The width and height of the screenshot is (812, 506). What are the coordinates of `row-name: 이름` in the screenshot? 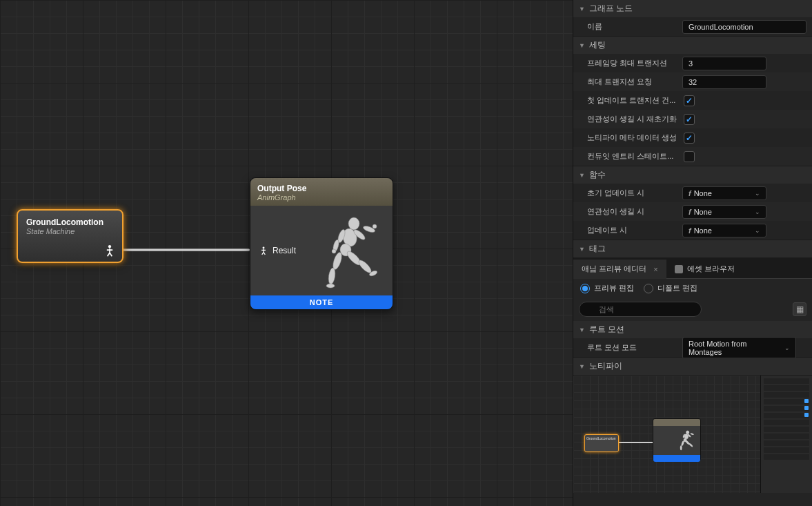 It's located at (693, 26).